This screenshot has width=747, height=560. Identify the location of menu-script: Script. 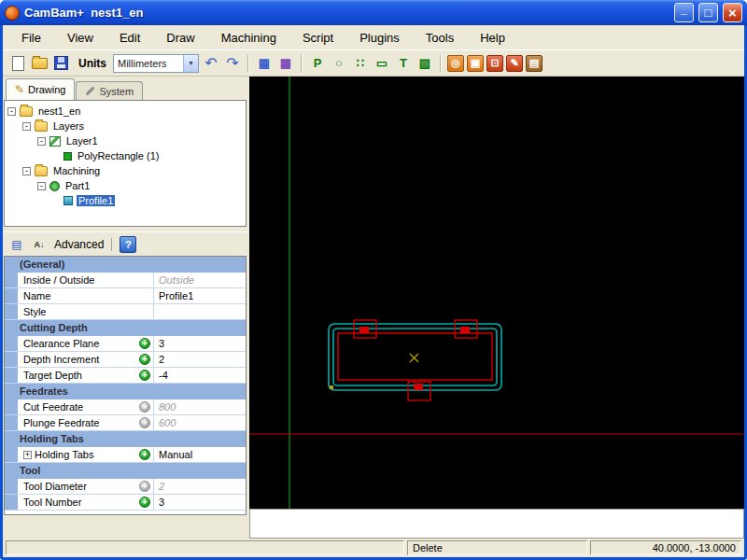
(317, 37).